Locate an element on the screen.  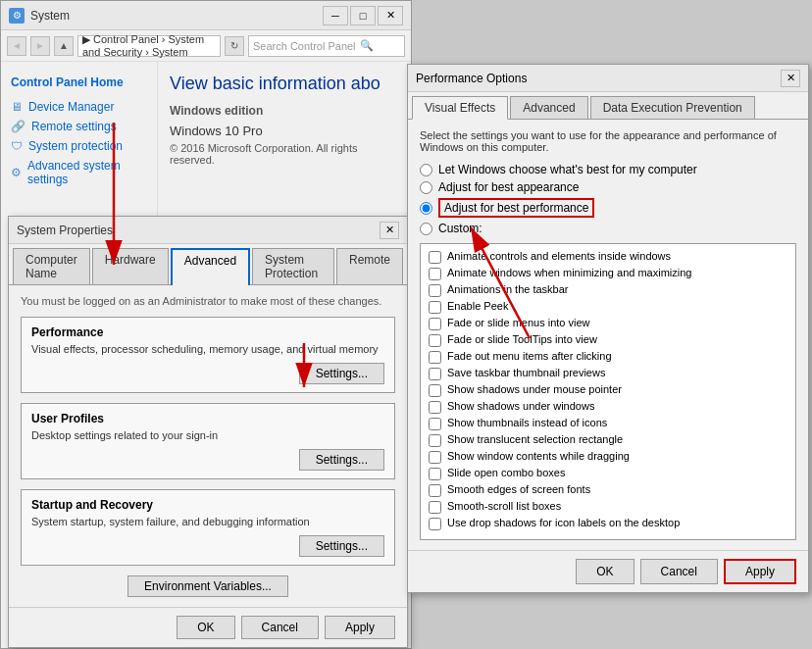
perf-tab-advanced: Advanced is located at coordinates (549, 108).